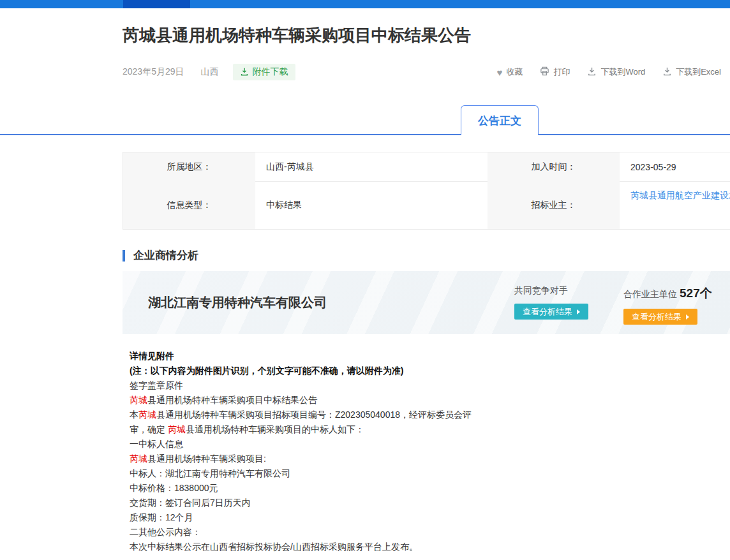  Describe the element at coordinates (551, 302) in the screenshot. I see `competitors-group: 共同竞争对手 查看分析结果` at that location.